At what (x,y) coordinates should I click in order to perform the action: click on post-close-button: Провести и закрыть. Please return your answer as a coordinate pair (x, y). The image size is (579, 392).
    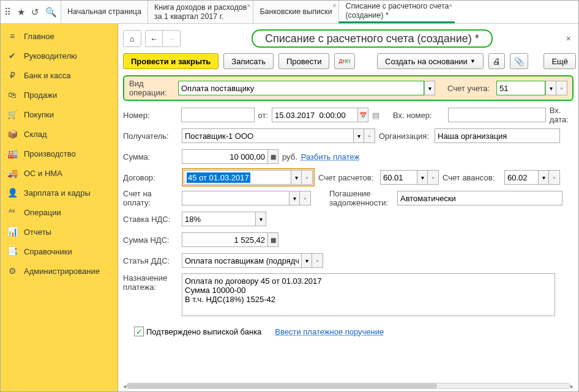
    Looking at the image, I should click on (171, 61).